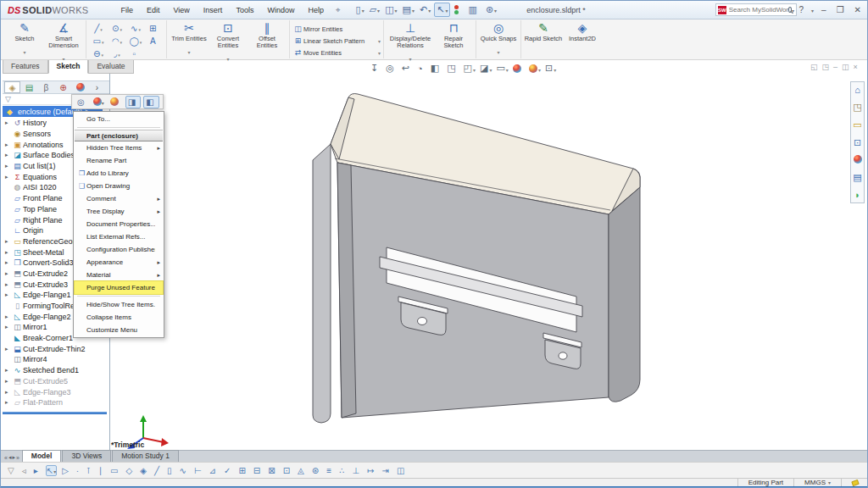 This screenshot has height=488, width=868. Describe the element at coordinates (64, 37) in the screenshot. I see `smart-dimension-button: ∡ Smart Dimension` at that location.